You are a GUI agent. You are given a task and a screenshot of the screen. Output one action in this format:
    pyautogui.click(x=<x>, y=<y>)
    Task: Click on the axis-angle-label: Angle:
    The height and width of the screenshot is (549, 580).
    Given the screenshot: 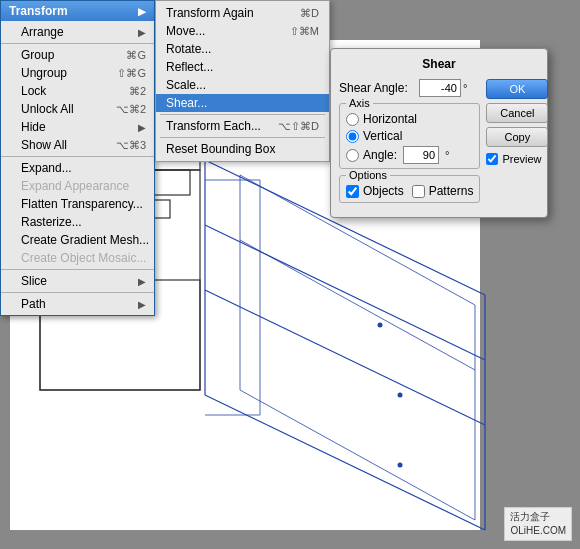 What is the action you would take?
    pyautogui.click(x=380, y=155)
    